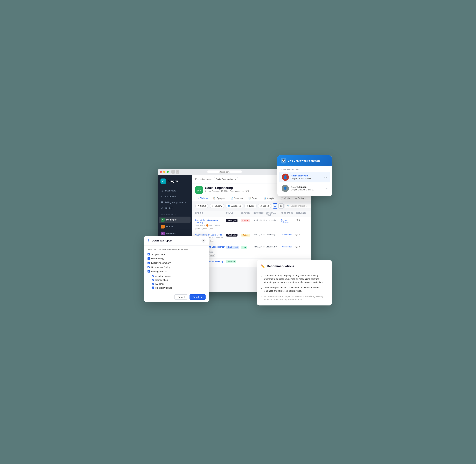  I want to click on cancel-button: Cancel, so click(181, 297).